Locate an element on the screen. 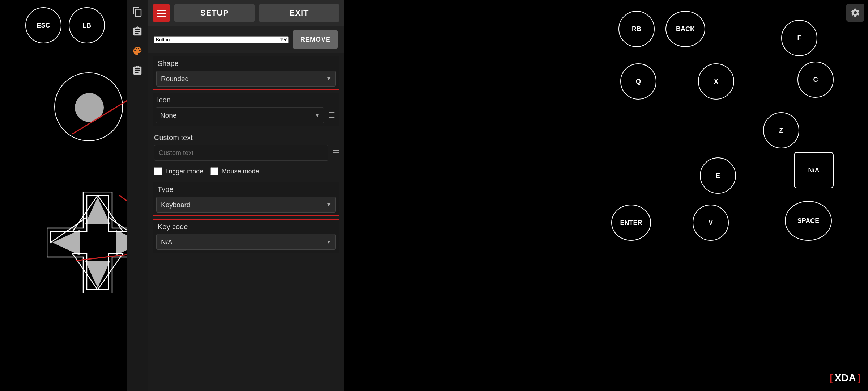  shape-select: Rounded Circle Square is located at coordinates (246, 79).